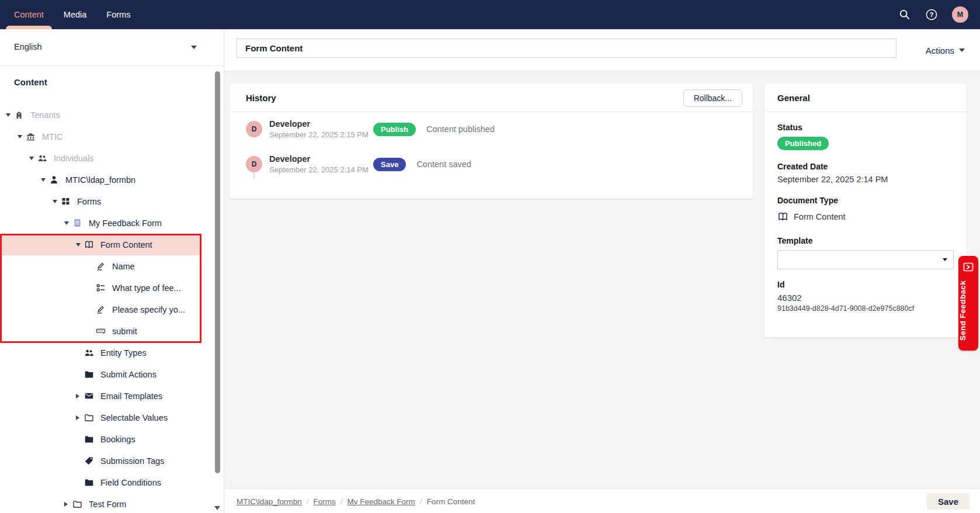 The image size is (980, 513). Describe the element at coordinates (100, 396) in the screenshot. I see `tree-item-email-templates: Email Templates` at that location.